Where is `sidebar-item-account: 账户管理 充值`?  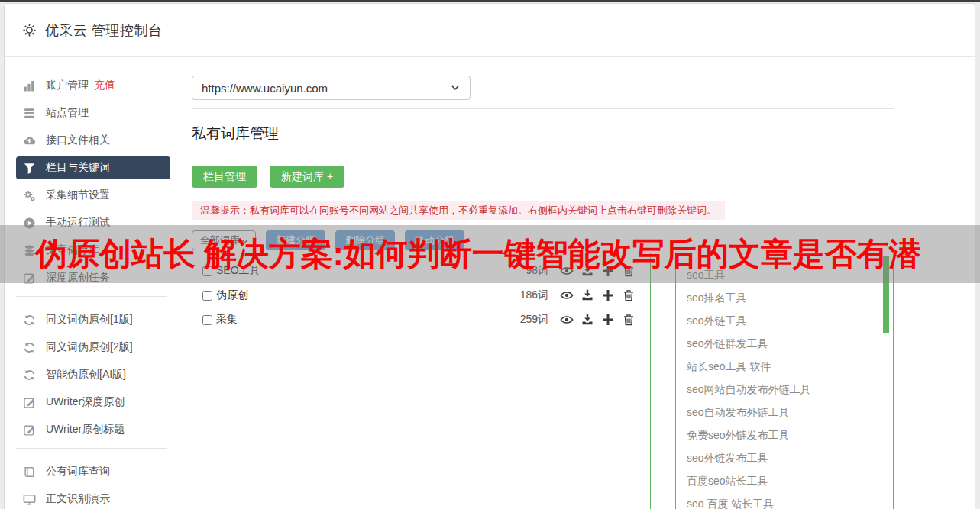 sidebar-item-account: 账户管理 充值 is located at coordinates (93, 85).